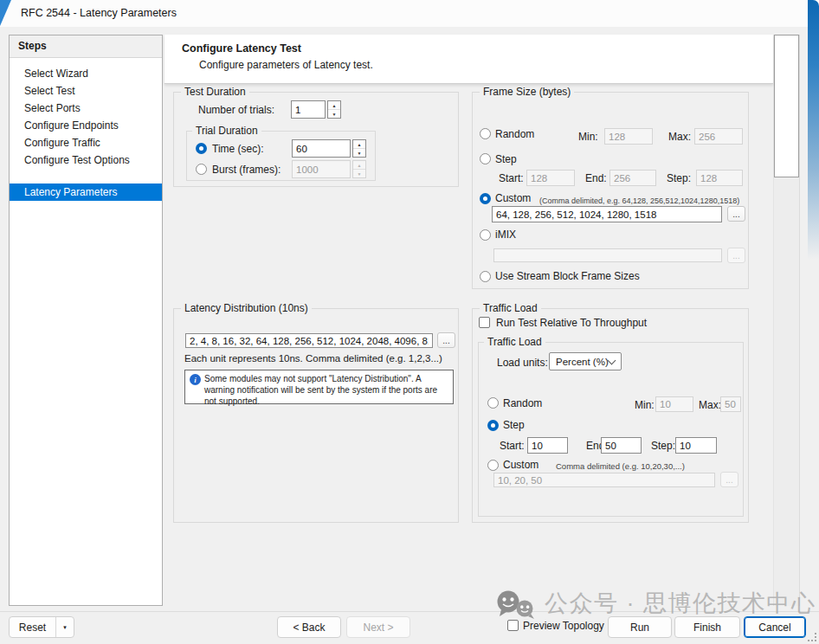 This screenshot has width=819, height=644. I want to click on time-input, so click(321, 149).